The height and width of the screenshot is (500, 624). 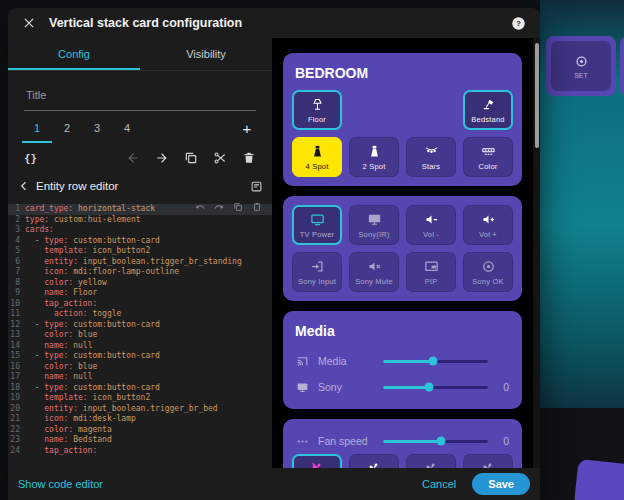 What do you see at coordinates (488, 157) in the screenshot?
I see `preview-button-color: Color` at bounding box center [488, 157].